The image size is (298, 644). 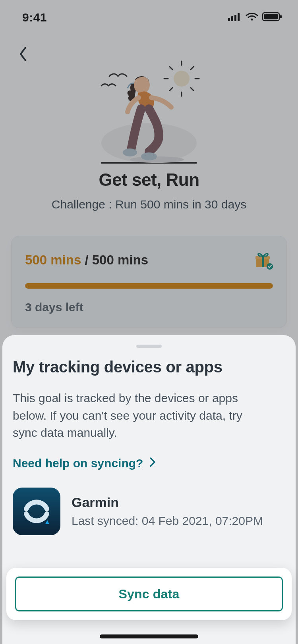 What do you see at coordinates (149, 594) in the screenshot?
I see `sync-action-bar: Sync data` at bounding box center [149, 594].